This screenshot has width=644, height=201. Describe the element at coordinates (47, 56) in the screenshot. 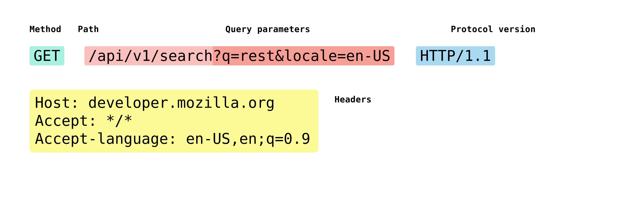

I see `request-method: GET` at that location.